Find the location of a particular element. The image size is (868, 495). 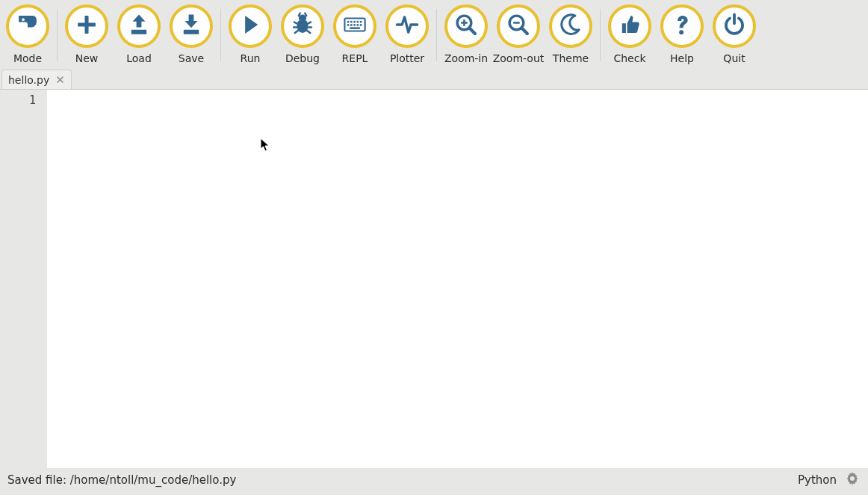

tab-bar: hello.py ✕ is located at coordinates (434, 79).